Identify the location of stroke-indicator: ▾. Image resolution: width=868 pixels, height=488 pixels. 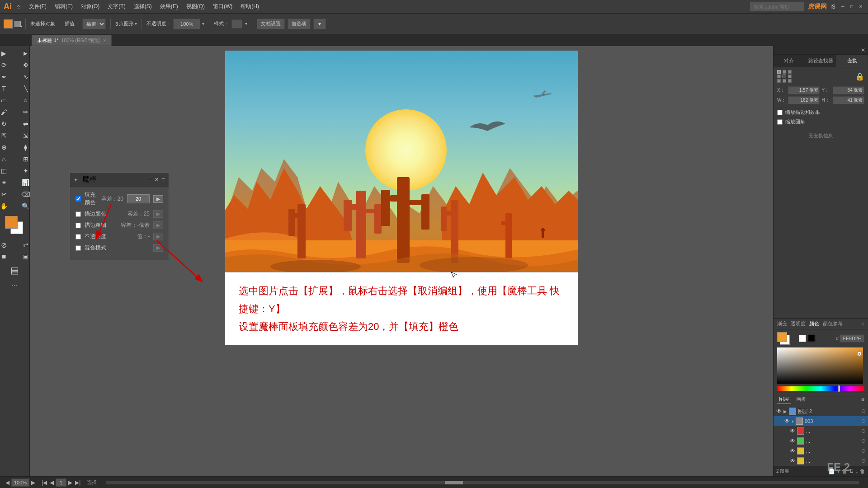
(18, 24).